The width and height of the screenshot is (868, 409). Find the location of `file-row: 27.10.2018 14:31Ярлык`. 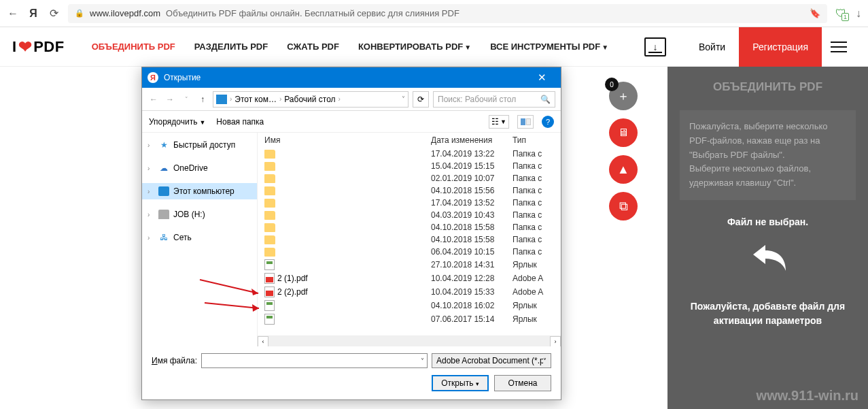

file-row: 27.10.2018 14:31Ярлык is located at coordinates (409, 265).